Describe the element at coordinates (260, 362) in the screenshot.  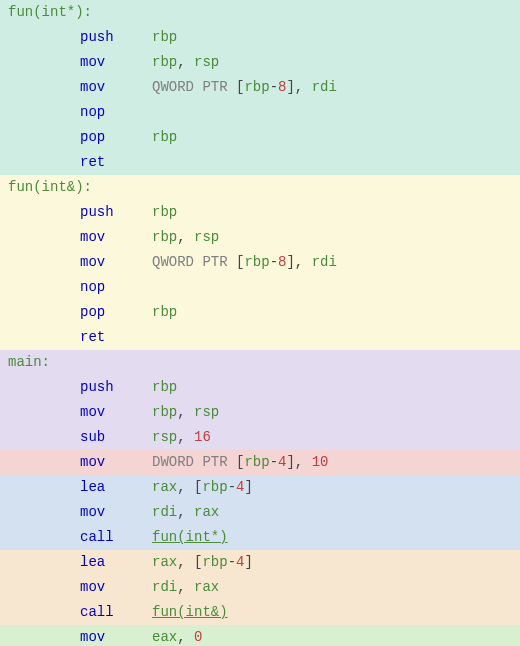
I see `function-label: main:` at that location.